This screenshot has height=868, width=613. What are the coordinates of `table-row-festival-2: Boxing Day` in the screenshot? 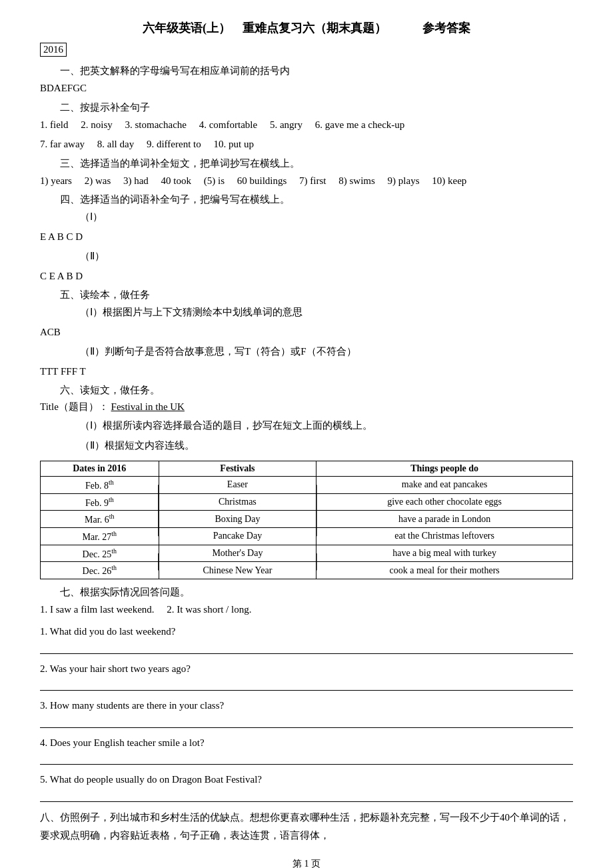 It's located at (237, 519).